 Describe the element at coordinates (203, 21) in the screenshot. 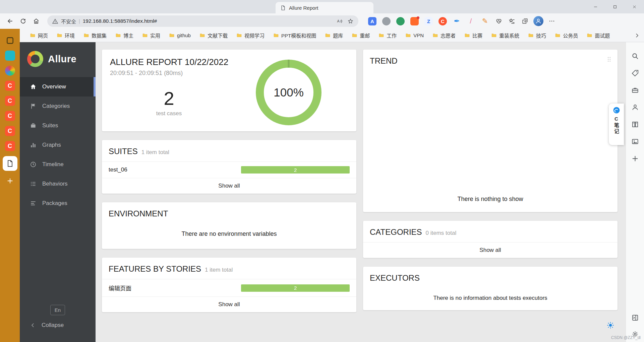

I see `address-bar: 不安全 | 192.168.80.1:58857/index.html# A` at that location.